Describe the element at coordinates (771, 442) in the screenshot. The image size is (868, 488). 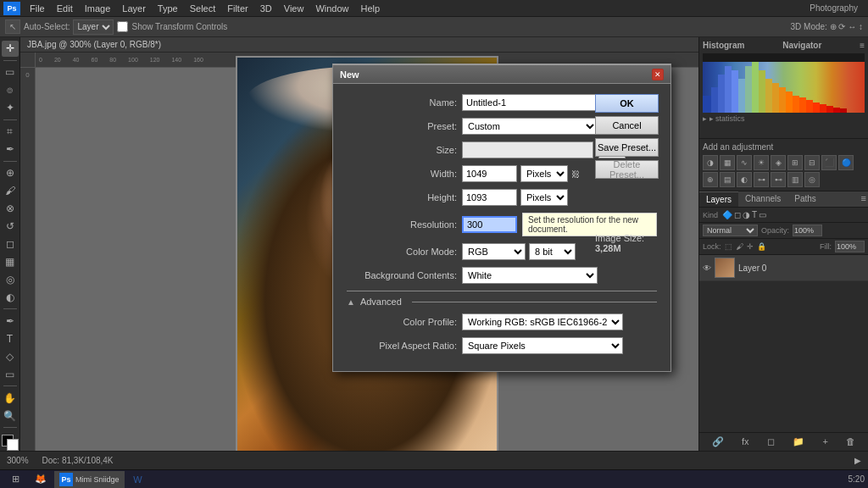
I see `add-mask-icon: ◻` at that location.